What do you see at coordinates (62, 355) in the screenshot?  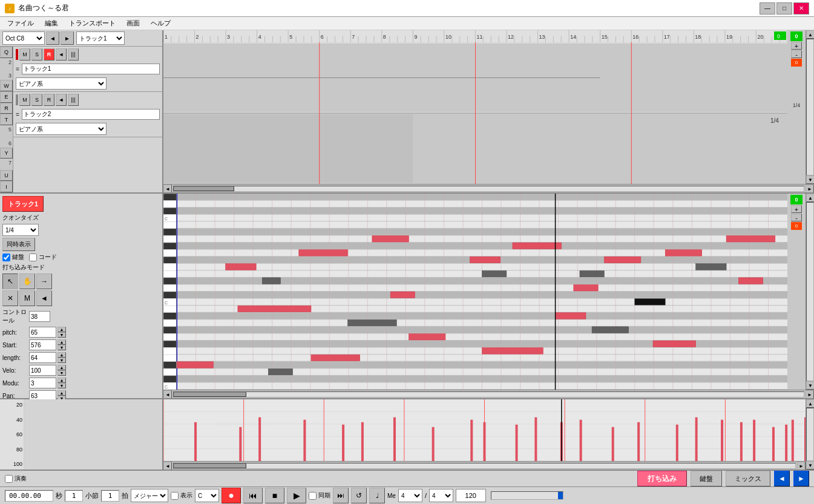 I see `length-up: ▲` at bounding box center [62, 355].